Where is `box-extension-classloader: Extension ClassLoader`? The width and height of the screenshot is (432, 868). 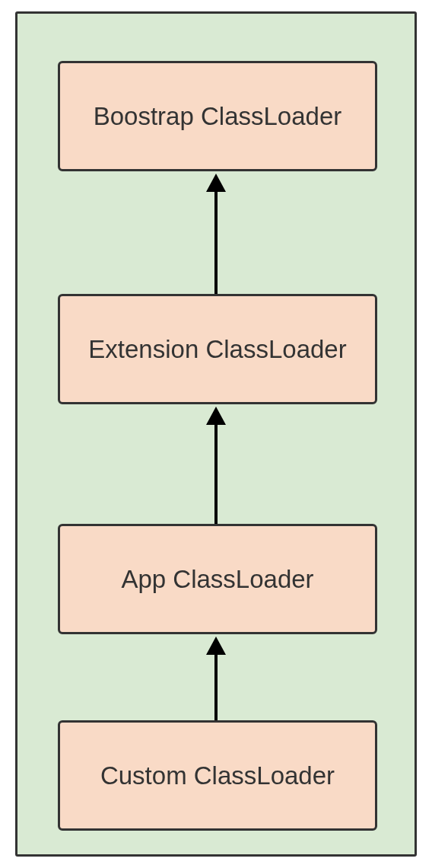
box-extension-classloader: Extension ClassLoader is located at coordinates (218, 349).